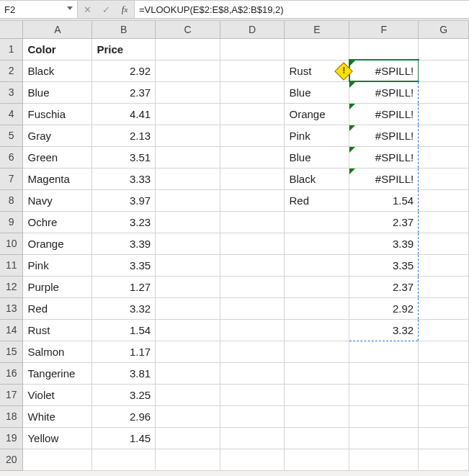 The height and width of the screenshot is (476, 469). I want to click on cell-F16, so click(384, 373).